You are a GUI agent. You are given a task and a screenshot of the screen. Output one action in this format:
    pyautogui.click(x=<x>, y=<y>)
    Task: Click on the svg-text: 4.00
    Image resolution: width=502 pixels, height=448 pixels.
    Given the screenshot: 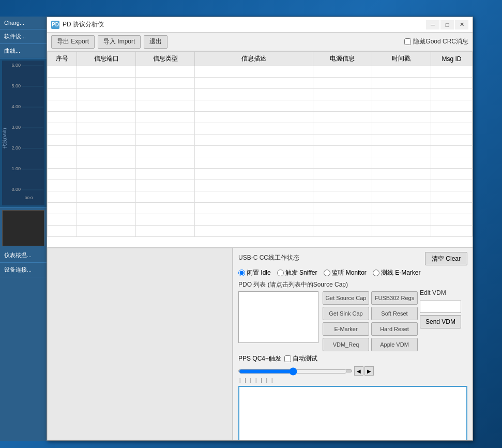 What is the action you would take?
    pyautogui.click(x=16, y=107)
    